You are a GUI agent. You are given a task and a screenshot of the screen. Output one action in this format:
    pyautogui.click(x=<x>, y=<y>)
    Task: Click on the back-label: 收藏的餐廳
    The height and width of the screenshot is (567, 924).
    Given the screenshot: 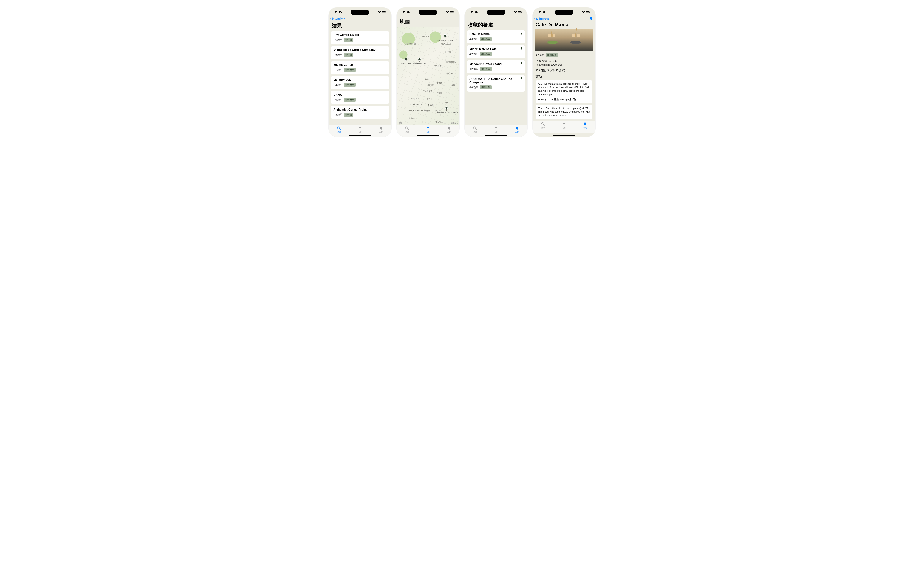 What is the action you would take?
    pyautogui.click(x=543, y=19)
    